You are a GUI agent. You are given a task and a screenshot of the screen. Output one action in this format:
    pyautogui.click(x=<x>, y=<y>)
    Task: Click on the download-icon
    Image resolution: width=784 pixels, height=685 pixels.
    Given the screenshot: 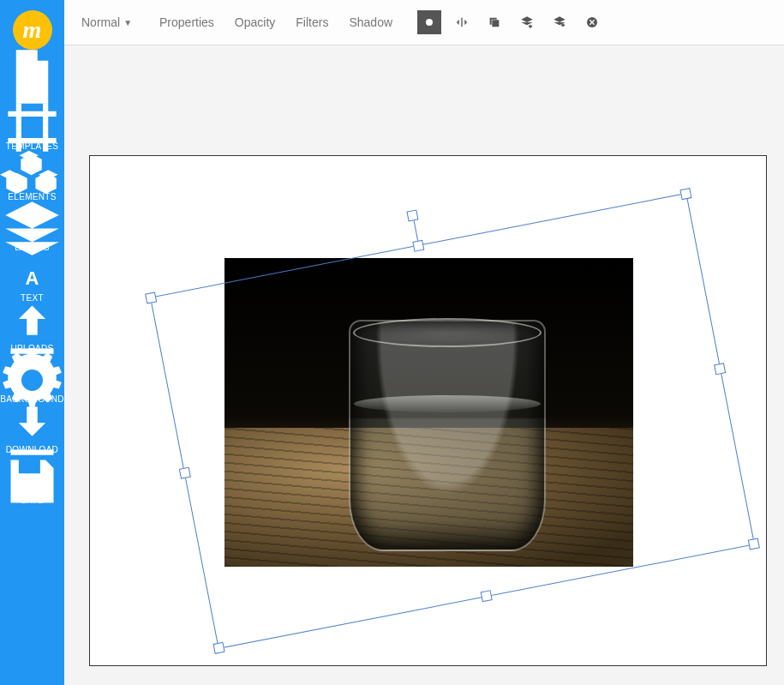 What is the action you would take?
    pyautogui.click(x=33, y=430)
    